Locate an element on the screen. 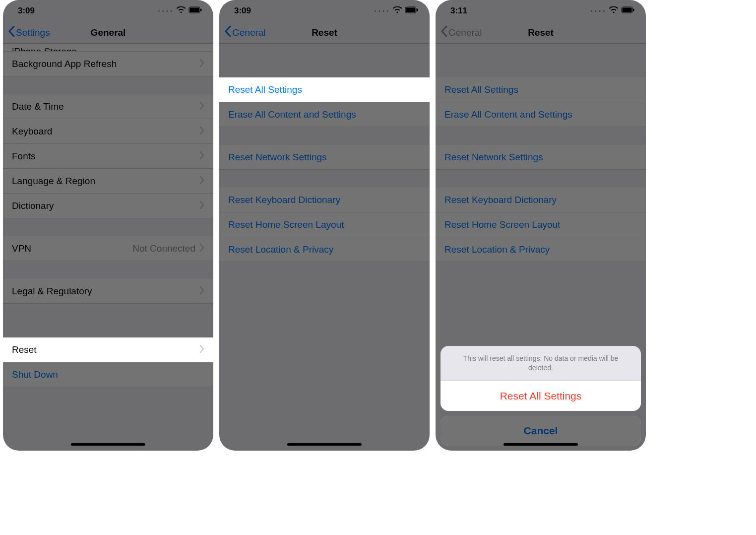 This screenshot has height=535, width=756. action-sheet-message: This will reset all settings. No data or… is located at coordinates (541, 363).